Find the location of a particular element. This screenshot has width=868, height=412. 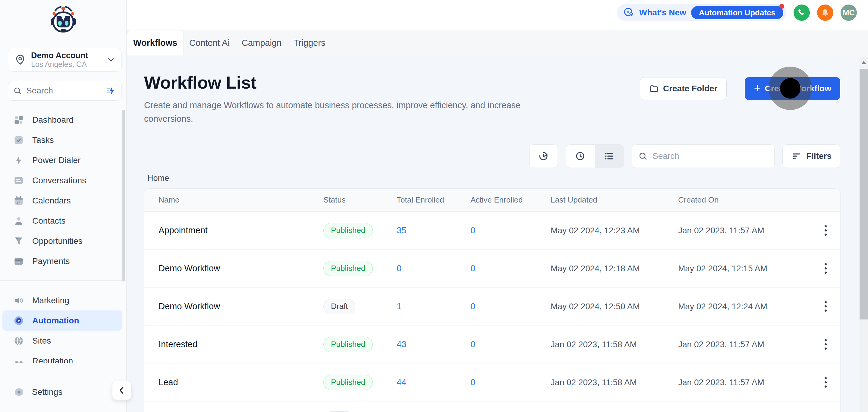

whats-new-link: What's New is located at coordinates (663, 13).